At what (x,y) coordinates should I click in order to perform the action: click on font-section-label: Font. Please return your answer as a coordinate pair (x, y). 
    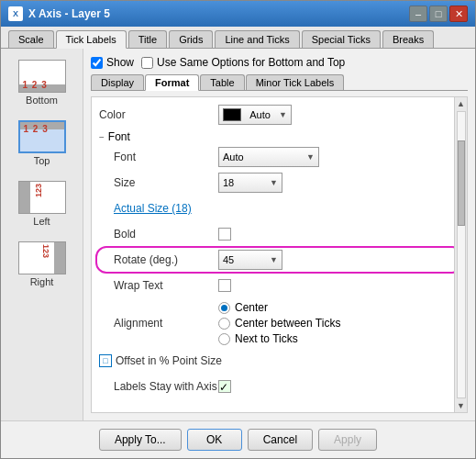
    Looking at the image, I should click on (119, 137).